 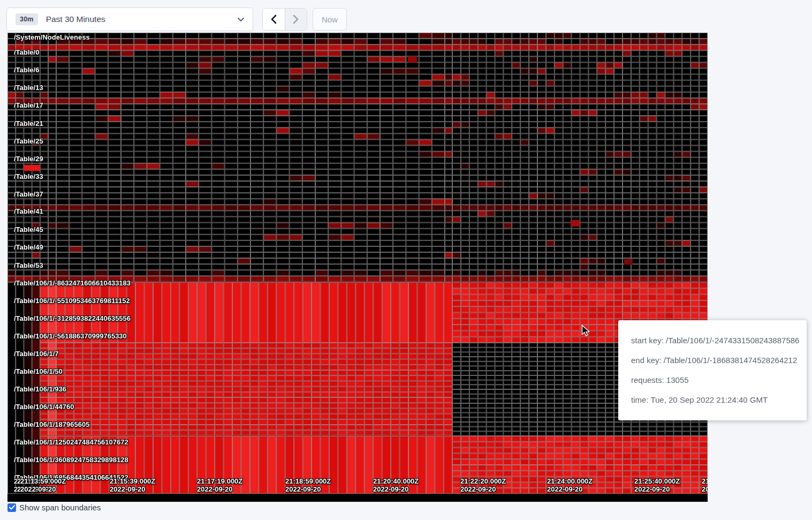 I want to click on chevron-left-icon, so click(x=274, y=19).